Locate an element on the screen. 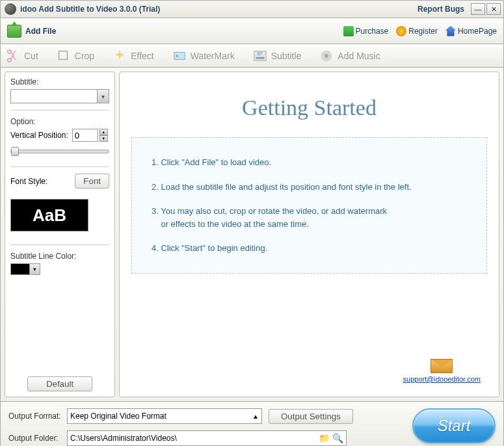 This screenshot has width=504, height=446. font-preview: AaB is located at coordinates (49, 215).